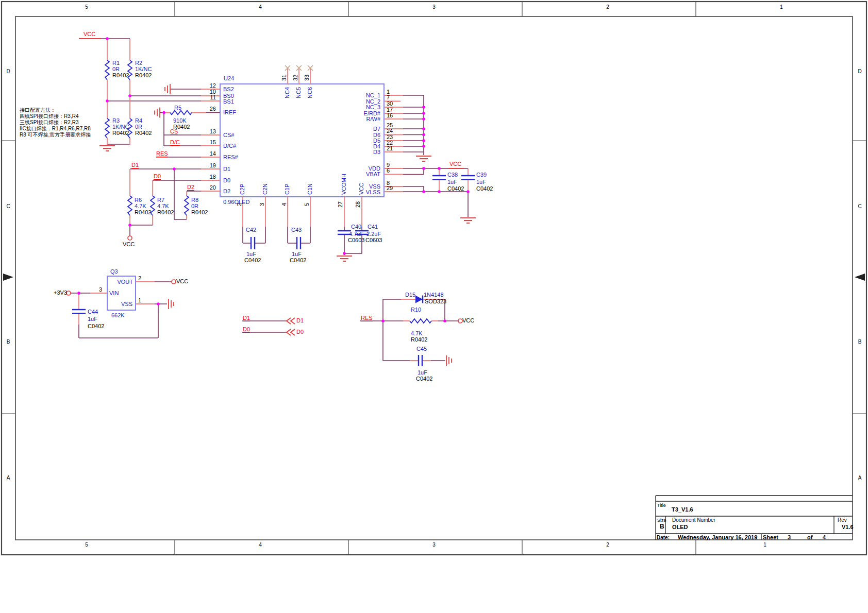 The image size is (868, 613). I want to click on titleblock-size: B, so click(662, 526).